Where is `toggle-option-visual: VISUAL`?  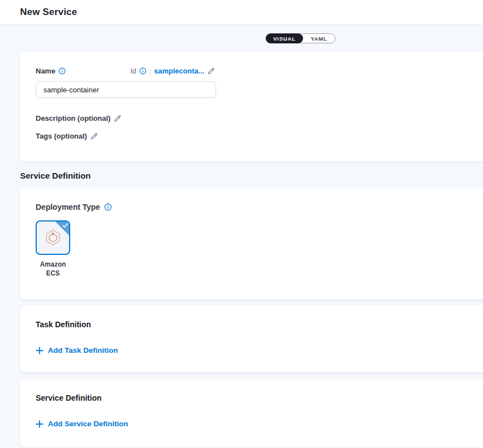 toggle-option-visual: VISUAL is located at coordinates (284, 38).